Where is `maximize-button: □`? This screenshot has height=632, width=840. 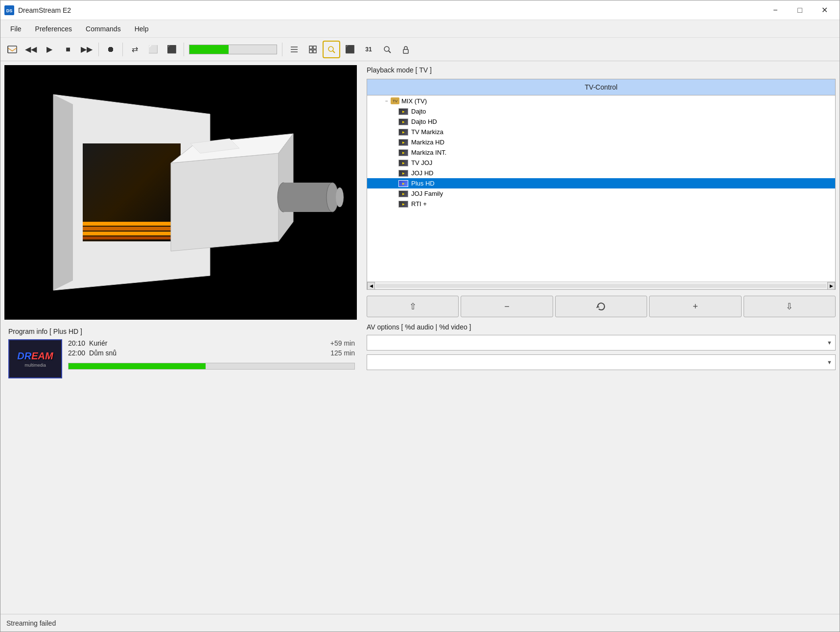 maximize-button: □ is located at coordinates (800, 10).